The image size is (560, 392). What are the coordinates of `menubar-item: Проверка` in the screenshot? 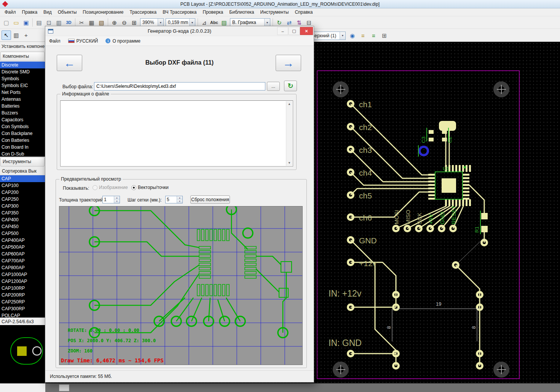 It's located at (213, 12).